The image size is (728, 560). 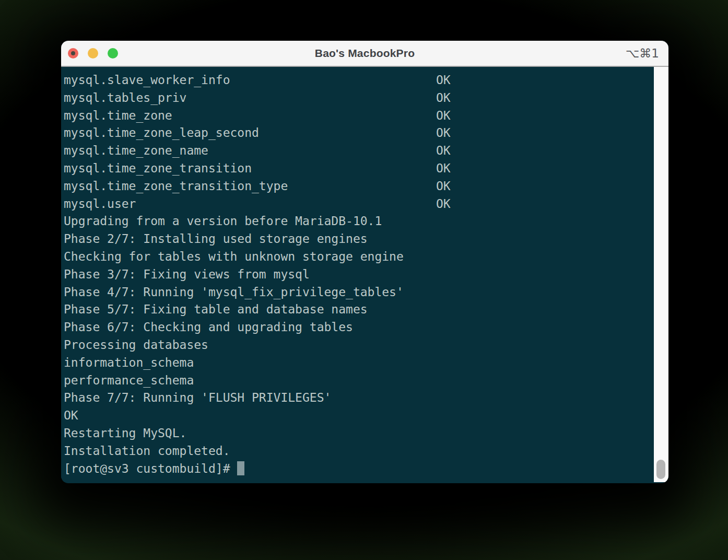 What do you see at coordinates (661, 469) in the screenshot?
I see `scrollbar-thumb` at bounding box center [661, 469].